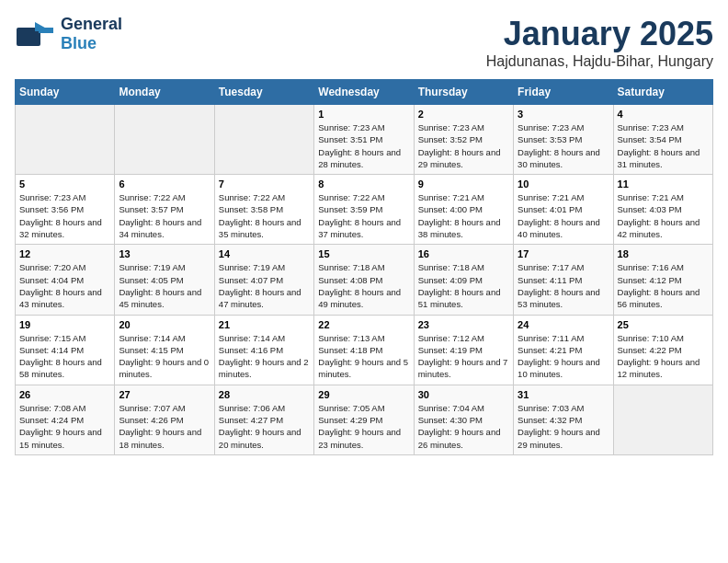 The width and height of the screenshot is (728, 563). What do you see at coordinates (265, 427) in the screenshot?
I see `day-info: Sunrise: 7:06 AMSunset: 4:27 PMDaylight:…` at bounding box center [265, 427].